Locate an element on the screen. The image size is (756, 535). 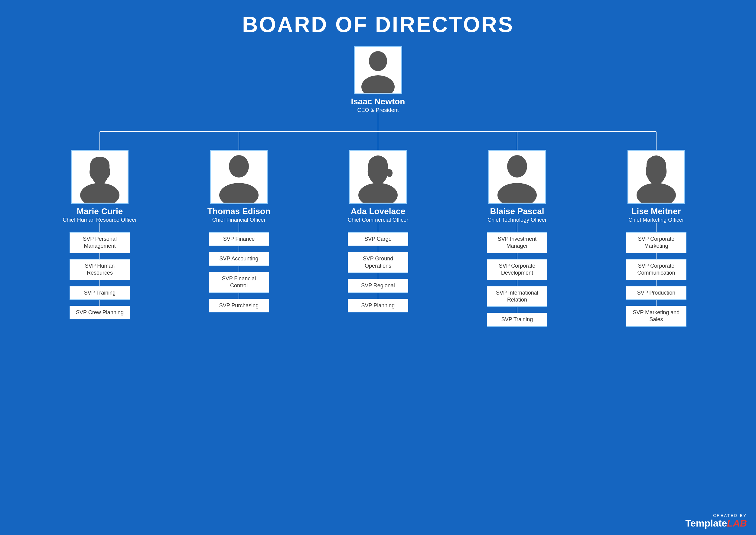
svp-box-3-2: SVP International Relation is located at coordinates (517, 296).